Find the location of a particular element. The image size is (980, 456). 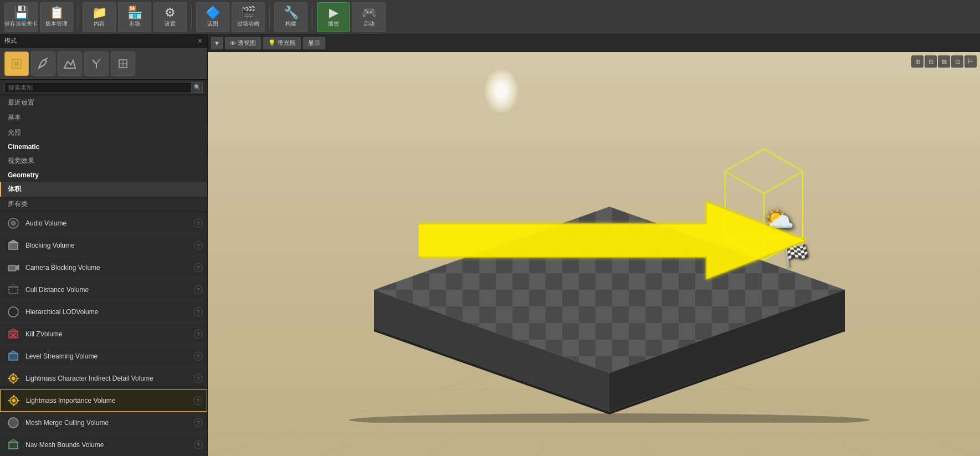

category-all: 所有类 is located at coordinates (104, 204).